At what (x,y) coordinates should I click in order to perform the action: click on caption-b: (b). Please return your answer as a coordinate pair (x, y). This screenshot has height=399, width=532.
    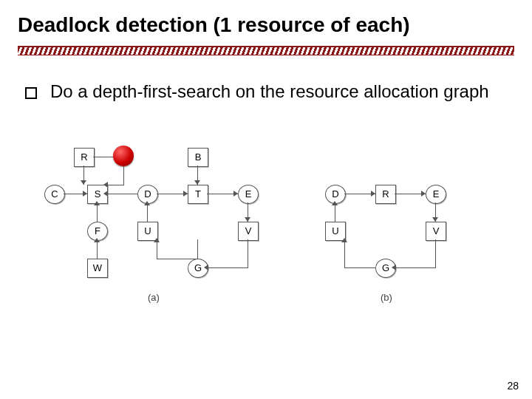
    Looking at the image, I should click on (386, 297).